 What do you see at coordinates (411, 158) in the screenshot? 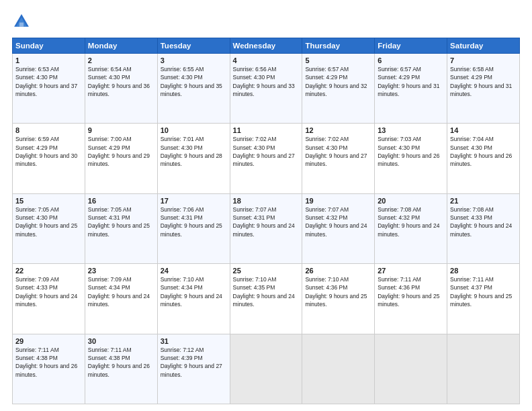
I see `calendar-cell: 13 Sunrise: 7:03 AMSunset: 4:30 PMDaylig…` at bounding box center [411, 158].